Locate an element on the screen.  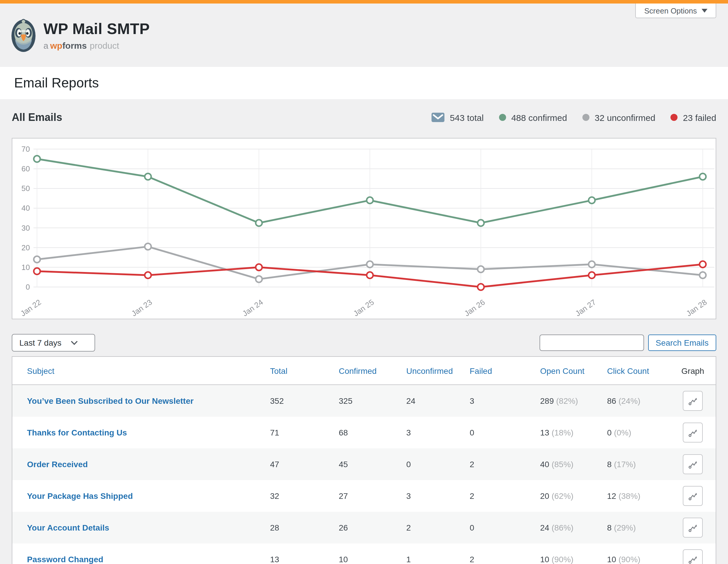
svg-text: Jan 24 is located at coordinates (253, 308).